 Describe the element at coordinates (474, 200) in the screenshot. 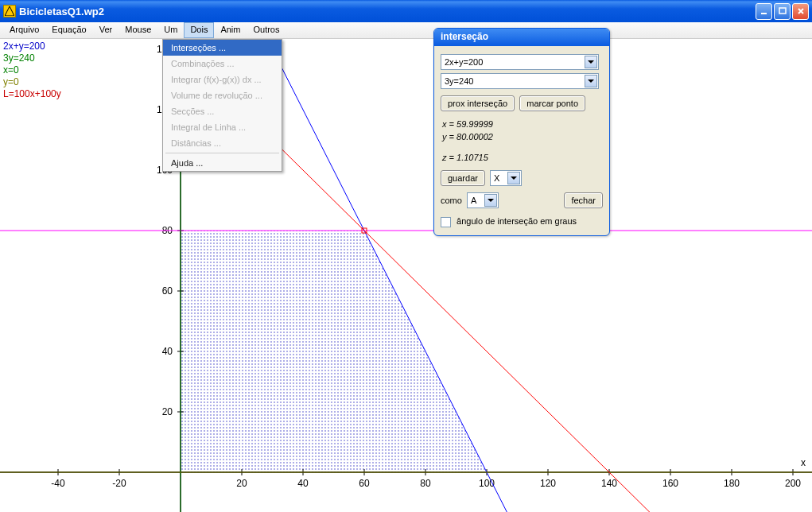

I see `como-value: A` at that location.